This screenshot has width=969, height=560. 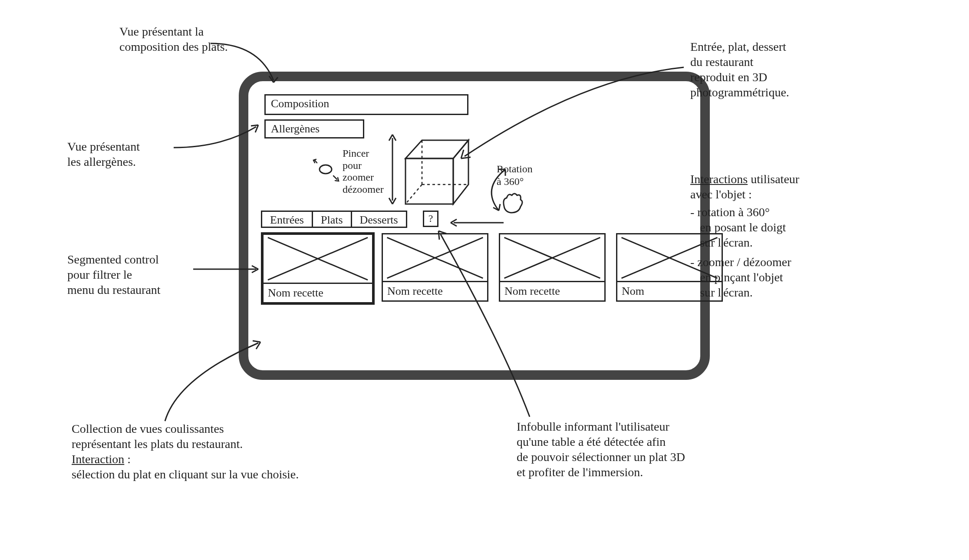 I want to click on anno-text: Entrée, plat, dessert, so click(x=771, y=47).